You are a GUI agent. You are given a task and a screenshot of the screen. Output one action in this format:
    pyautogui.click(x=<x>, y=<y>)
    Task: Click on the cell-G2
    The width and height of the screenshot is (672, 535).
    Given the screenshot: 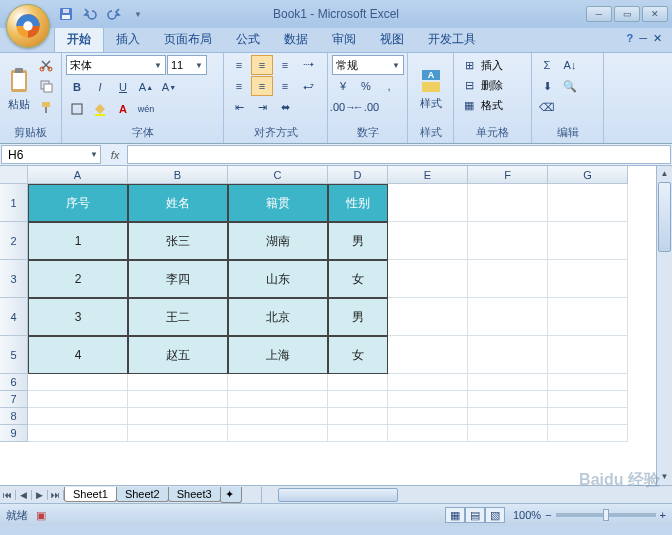 What is the action you would take?
    pyautogui.click(x=588, y=241)
    